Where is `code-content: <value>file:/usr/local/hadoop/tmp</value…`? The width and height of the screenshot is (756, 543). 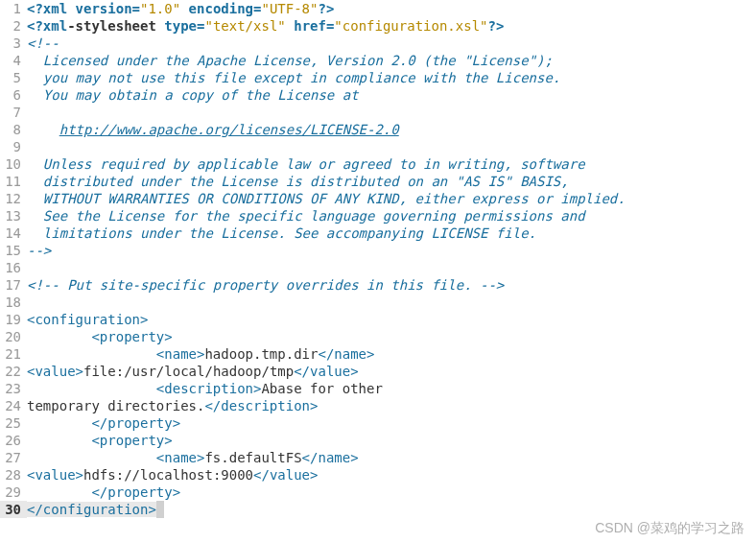 code-content: <value>file:/usr/local/hadoop/tmp</value… is located at coordinates (391, 371).